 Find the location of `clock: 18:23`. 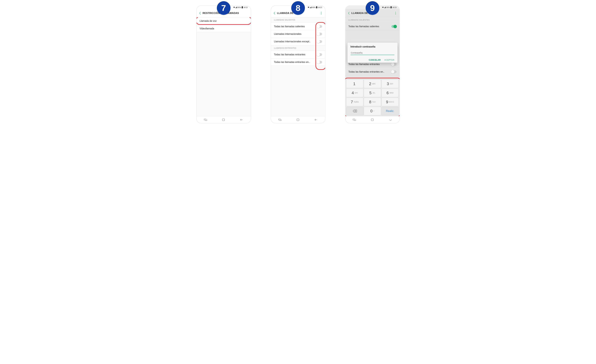

clock: 18:23 is located at coordinates (394, 7).